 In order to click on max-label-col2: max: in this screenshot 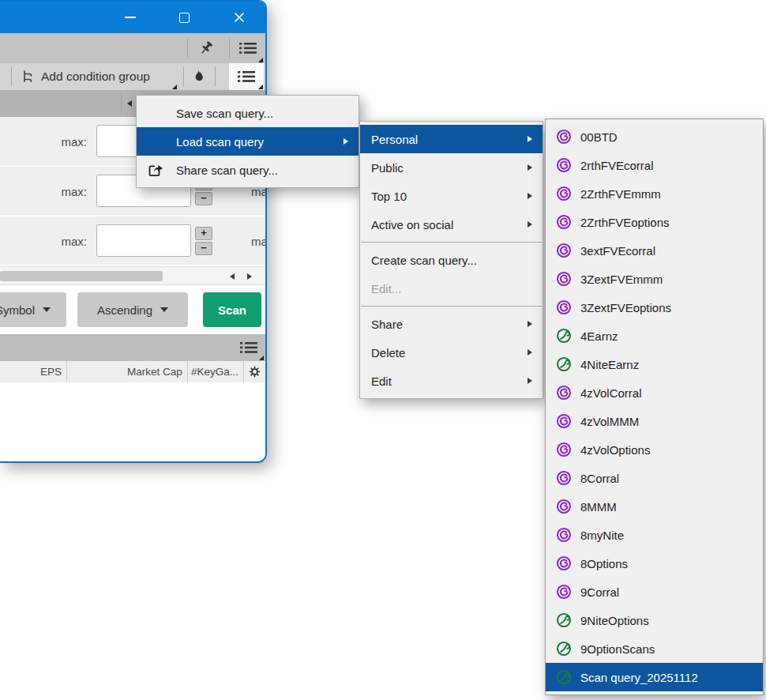, I will do `click(259, 240)`.